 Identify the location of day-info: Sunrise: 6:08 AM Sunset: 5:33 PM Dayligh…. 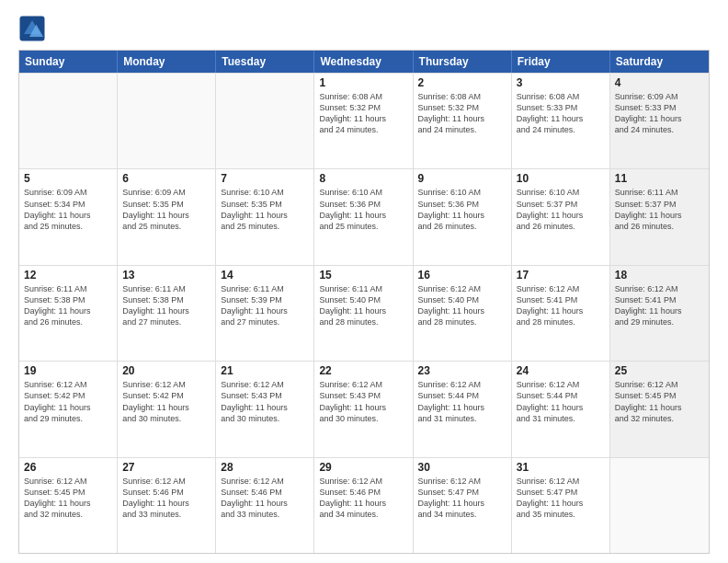
(561, 114).